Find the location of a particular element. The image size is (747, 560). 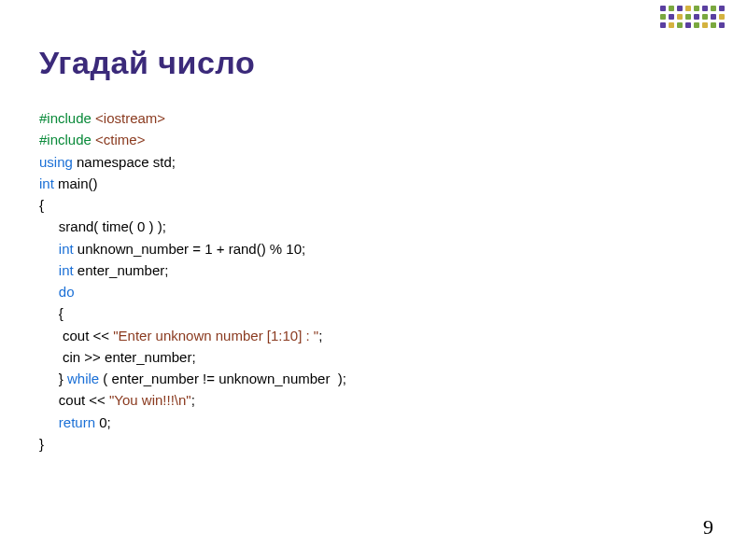

code-pad: } is located at coordinates (53, 379).